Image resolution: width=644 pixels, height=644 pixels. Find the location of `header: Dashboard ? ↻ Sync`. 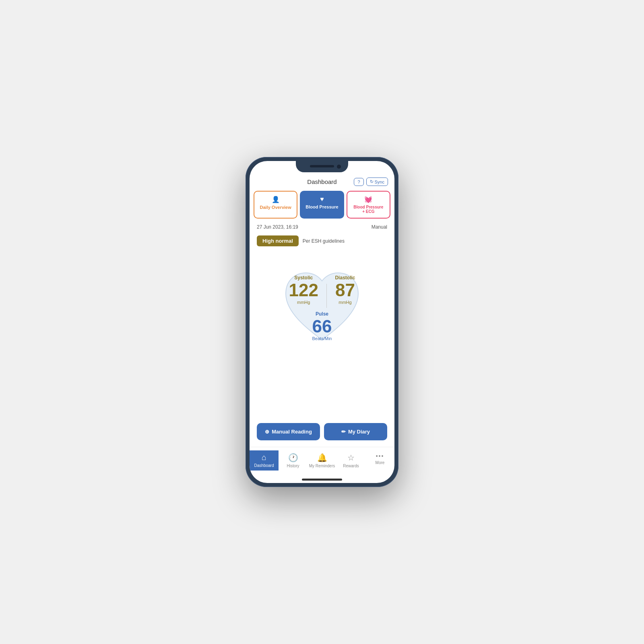

header: Dashboard ? ↻ Sync is located at coordinates (322, 181).